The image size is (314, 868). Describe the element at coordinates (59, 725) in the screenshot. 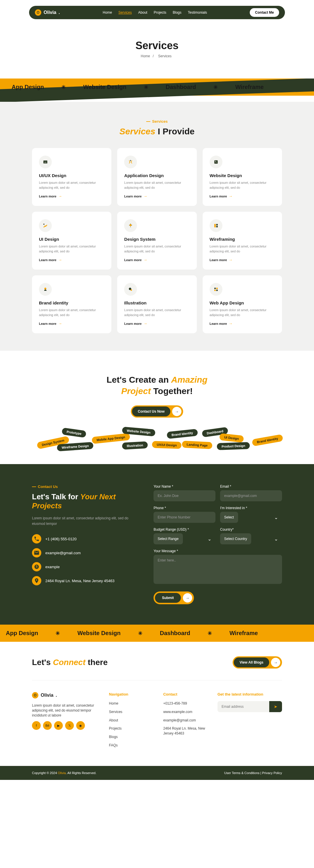

I see `youtube-icon: ▶` at that location.